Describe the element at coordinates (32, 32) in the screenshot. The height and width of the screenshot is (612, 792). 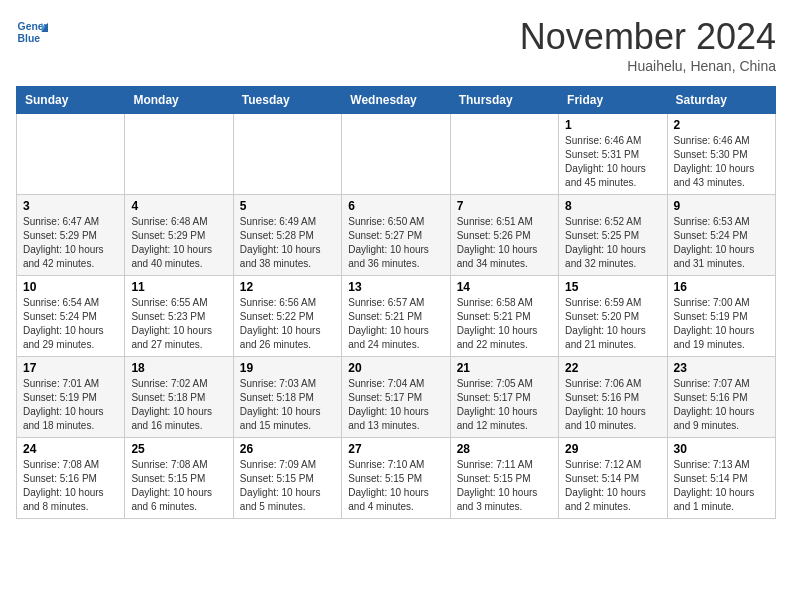
I see `logo: General Blue` at that location.